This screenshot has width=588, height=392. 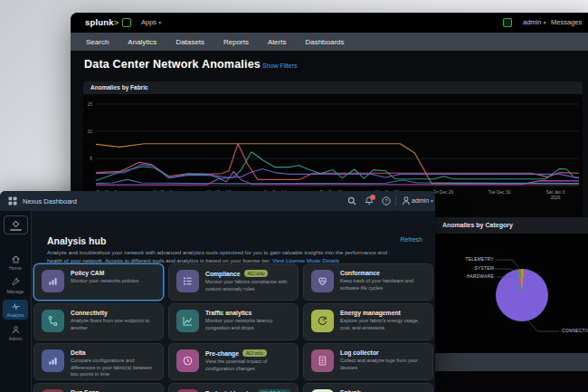 I want to click on flow-icon, so click(x=52, y=320).